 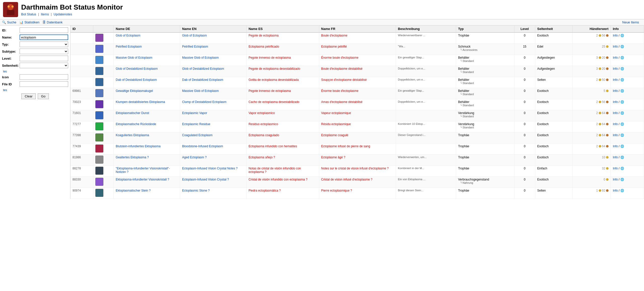 What do you see at coordinates (136, 124) in the screenshot?
I see `name-de-link: Ektoplasmatische Rückstände` at bounding box center [136, 124].